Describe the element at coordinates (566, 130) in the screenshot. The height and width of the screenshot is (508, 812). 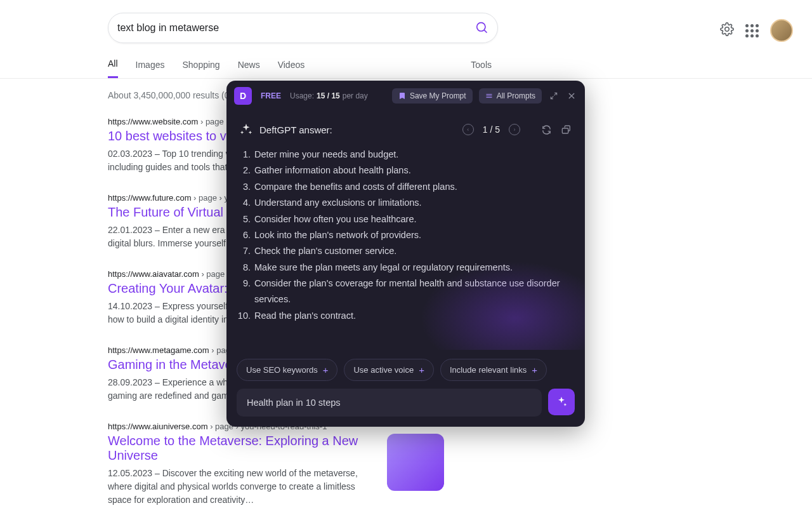
I see `copy-icon` at that location.